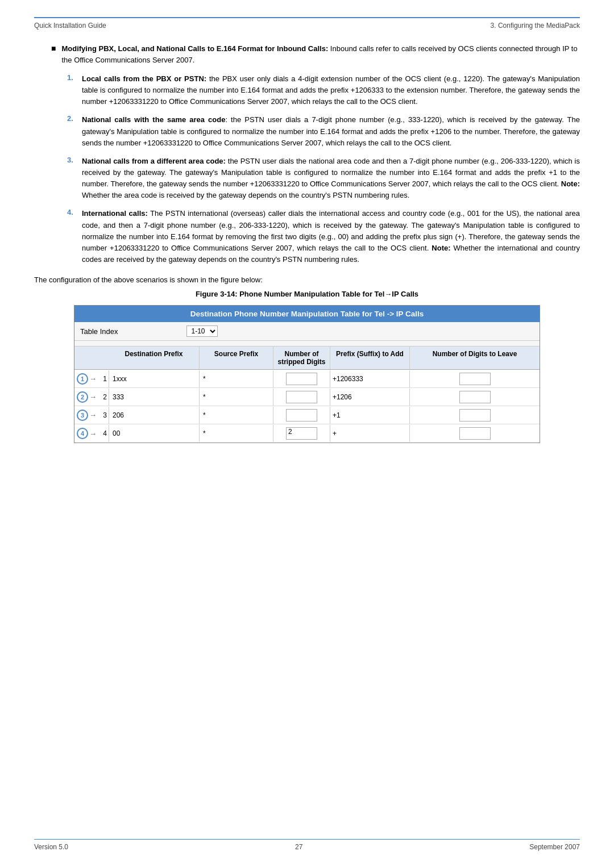 The height and width of the screenshot is (868, 614). Describe the element at coordinates (307, 397) in the screenshot. I see `table-row: 2 → 2 333 * +1206` at that location.